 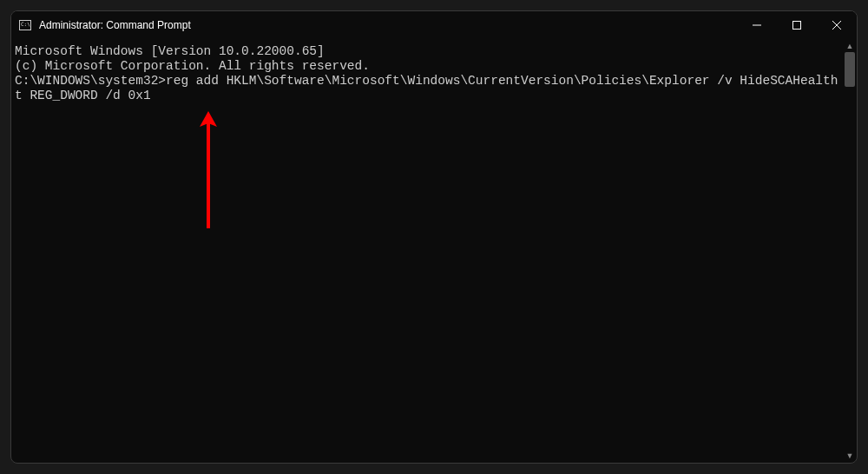 What do you see at coordinates (434, 25) in the screenshot?
I see `titlebar: Administrator: Command Prompt` at bounding box center [434, 25].